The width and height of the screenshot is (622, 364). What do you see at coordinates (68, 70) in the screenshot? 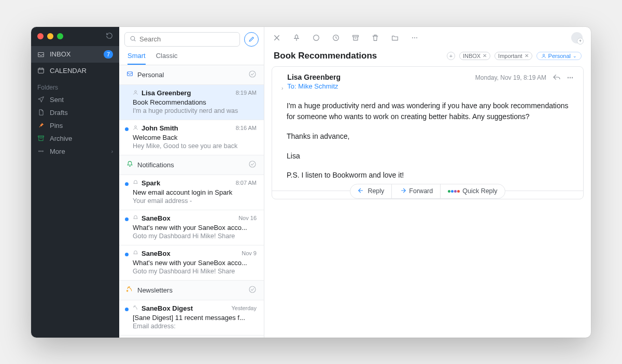
I see `nav-calendar-label: CALENDAR` at bounding box center [68, 70].